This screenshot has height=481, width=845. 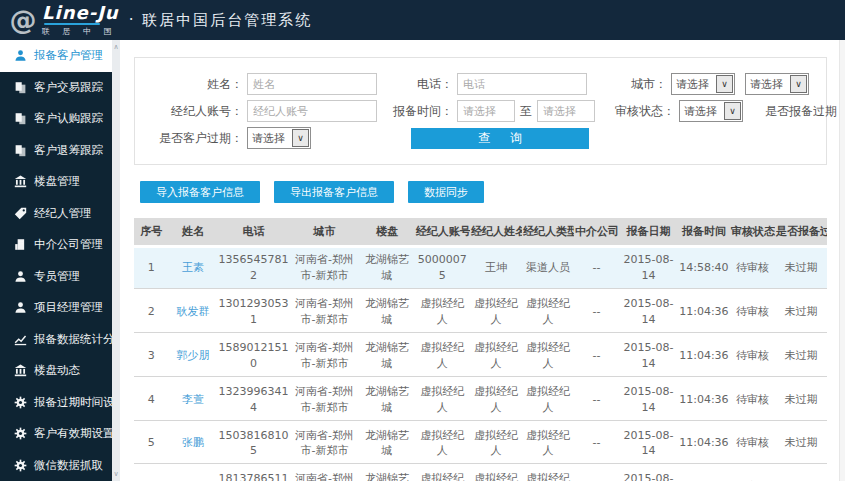 I want to click on sidebar-item: 报备客户管理, so click(x=56, y=56).